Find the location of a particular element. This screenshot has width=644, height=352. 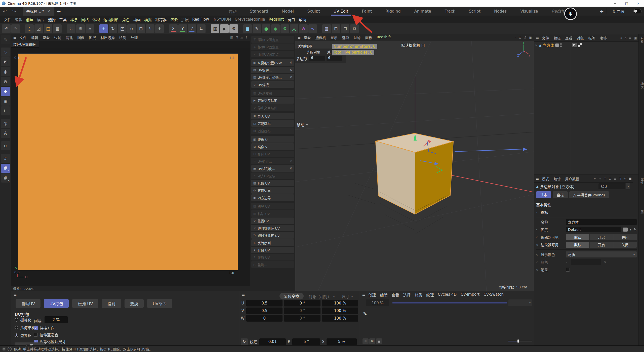

vp-menu-选项: 选项 is located at coordinates (345, 37).